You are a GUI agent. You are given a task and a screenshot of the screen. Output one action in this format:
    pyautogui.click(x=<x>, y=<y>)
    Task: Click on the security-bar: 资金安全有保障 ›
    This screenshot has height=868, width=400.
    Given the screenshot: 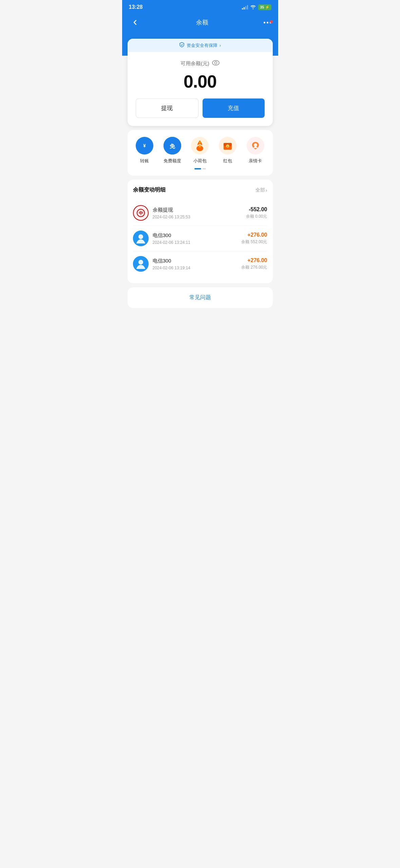 What is the action you would take?
    pyautogui.click(x=200, y=46)
    